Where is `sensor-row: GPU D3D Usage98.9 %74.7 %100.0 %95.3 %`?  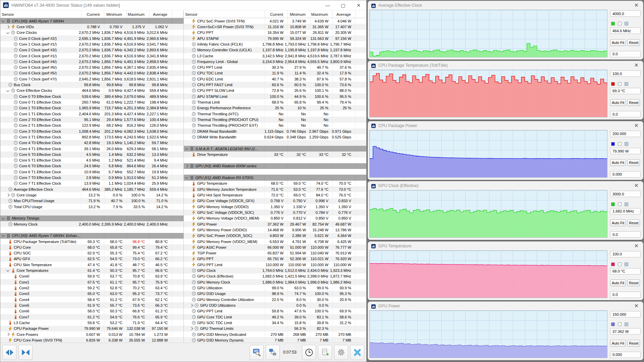 sensor-row: GPU D3D Usage98.9 %74.7 %100.0 %95.3 % is located at coordinates (275, 294).